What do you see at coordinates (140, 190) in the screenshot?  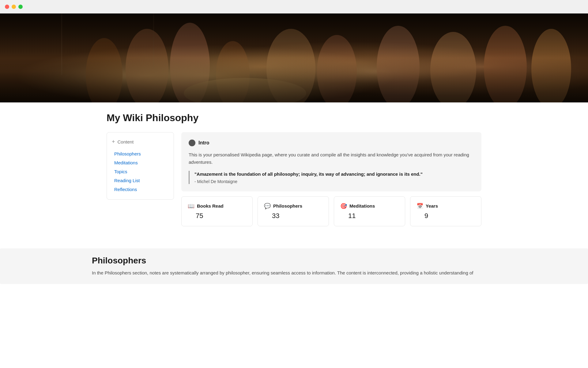 I see `sidebar-item-reflections: Reflections` at bounding box center [140, 190].